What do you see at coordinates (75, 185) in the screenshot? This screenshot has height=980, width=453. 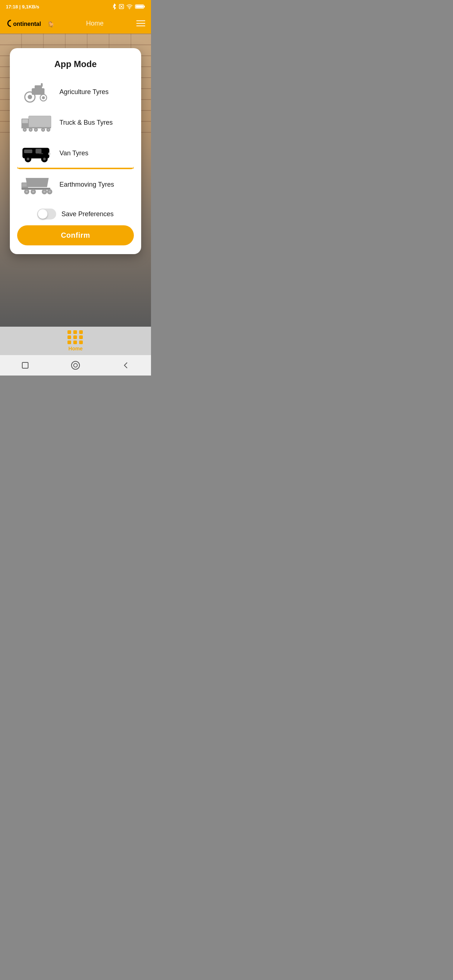 I see `mode-item-earthmoving: Earthmoving Tyres` at bounding box center [75, 185].